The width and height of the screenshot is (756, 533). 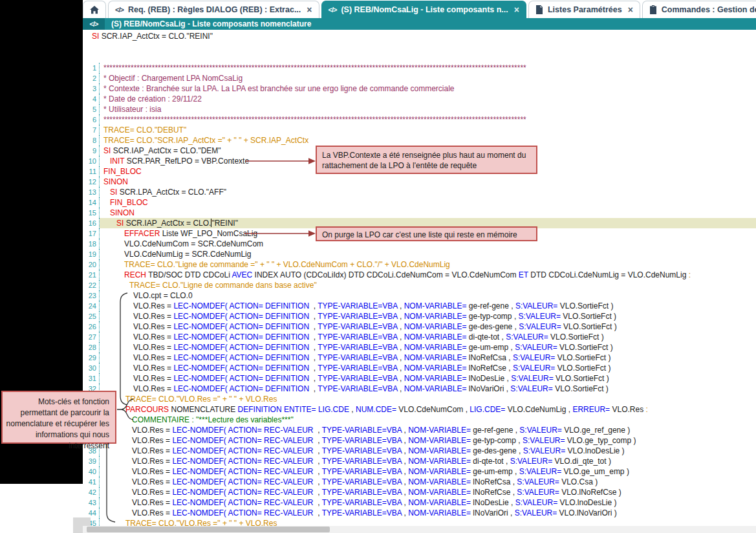 I want to click on code-text: * Objectif : Chargement LPA NomCsaLig, so click(x=428, y=78).